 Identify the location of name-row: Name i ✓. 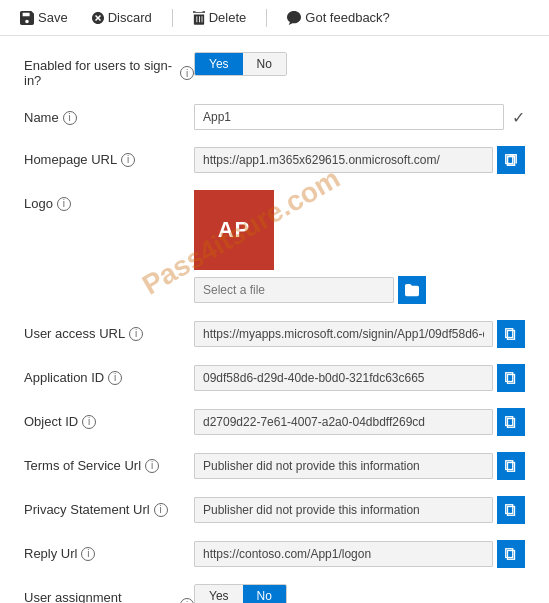
(274, 117).